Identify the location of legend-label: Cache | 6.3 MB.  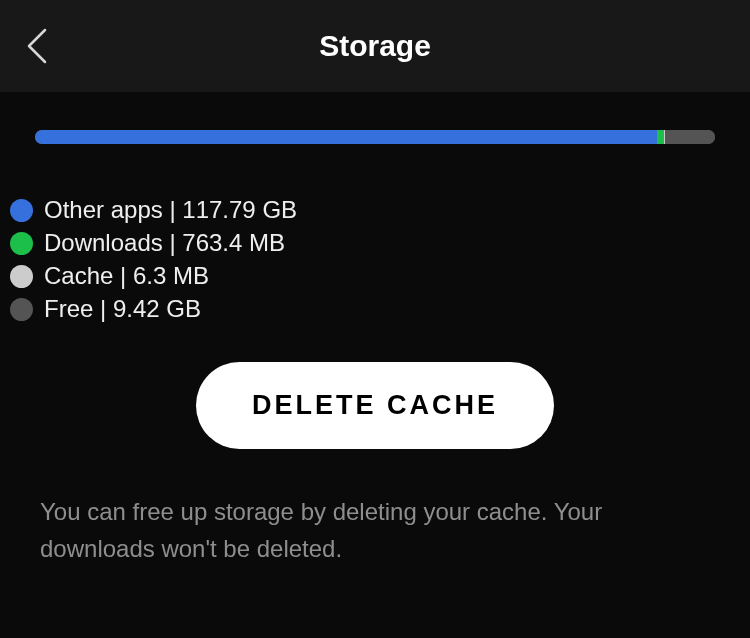
(126, 276).